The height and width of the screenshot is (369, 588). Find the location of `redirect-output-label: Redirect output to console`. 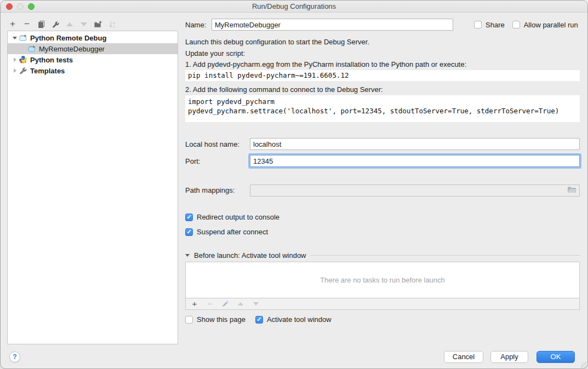

redirect-output-label: Redirect output to console is located at coordinates (238, 217).